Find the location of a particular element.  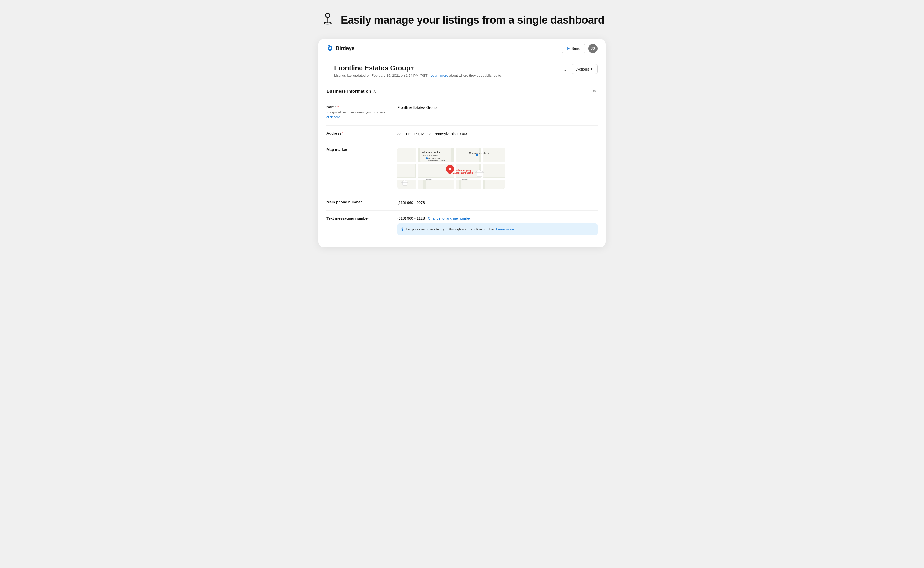

banner-learn-more-link: Learn more is located at coordinates (505, 229).